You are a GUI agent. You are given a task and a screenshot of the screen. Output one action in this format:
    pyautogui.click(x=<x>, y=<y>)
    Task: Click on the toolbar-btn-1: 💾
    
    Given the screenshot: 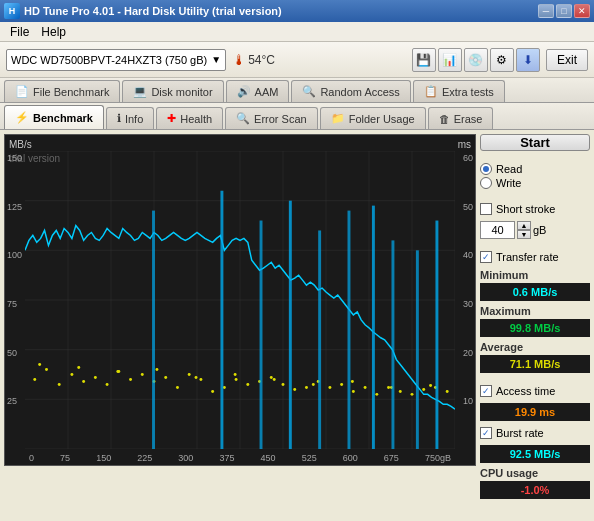 What is the action you would take?
    pyautogui.click(x=424, y=60)
    